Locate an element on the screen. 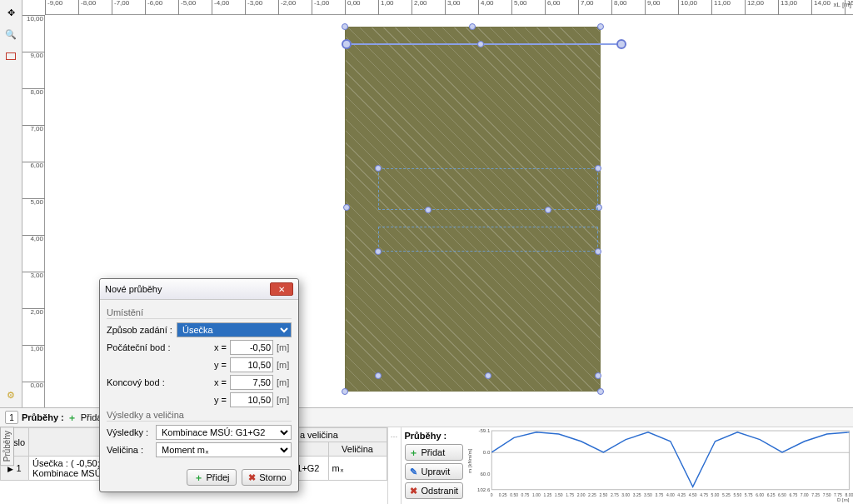  svg-text: 3.75 is located at coordinates (659, 495).